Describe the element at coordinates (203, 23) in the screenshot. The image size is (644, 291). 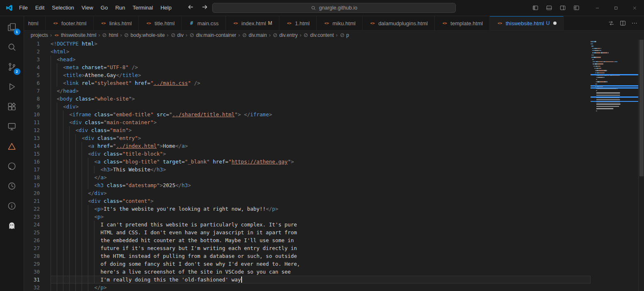
I see `tab-main.css: #main.css` at that location.